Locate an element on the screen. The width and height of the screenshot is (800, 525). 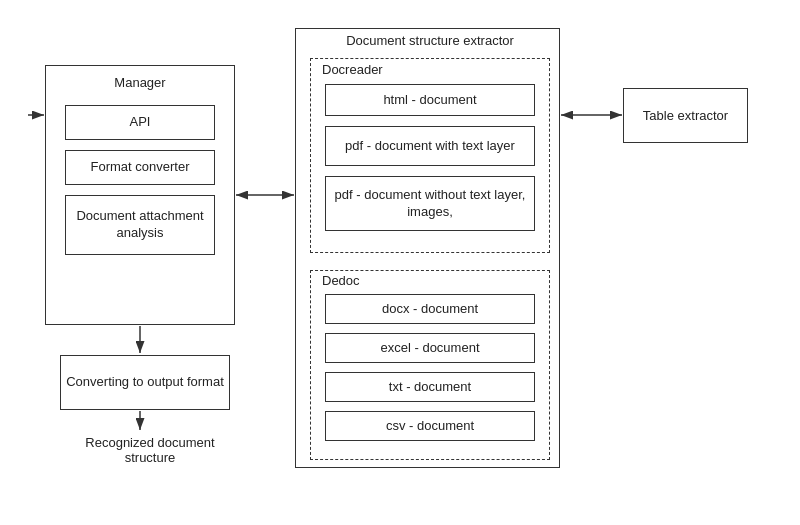
manager-label: Manager is located at coordinates (140, 82).